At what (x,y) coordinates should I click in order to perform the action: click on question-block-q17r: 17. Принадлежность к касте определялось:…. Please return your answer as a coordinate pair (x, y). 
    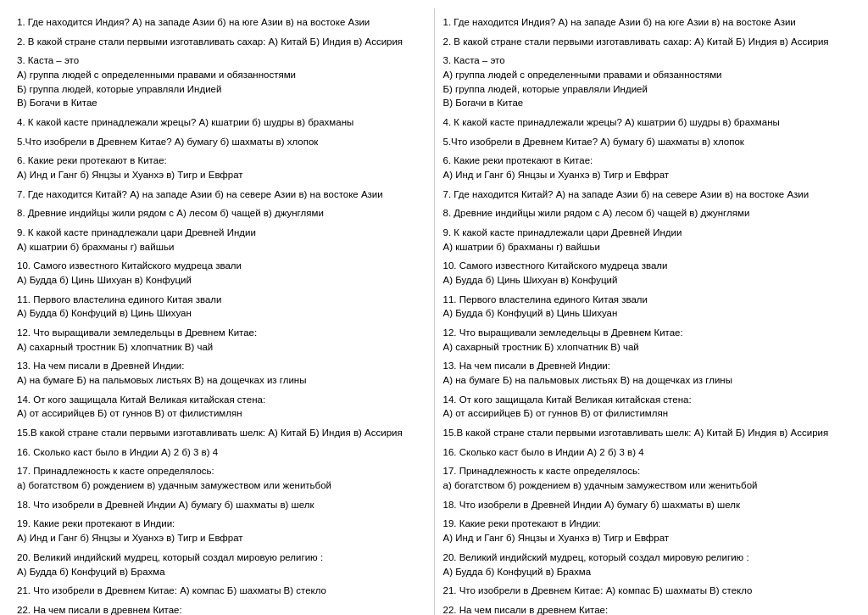
    Looking at the image, I should click on (648, 478).